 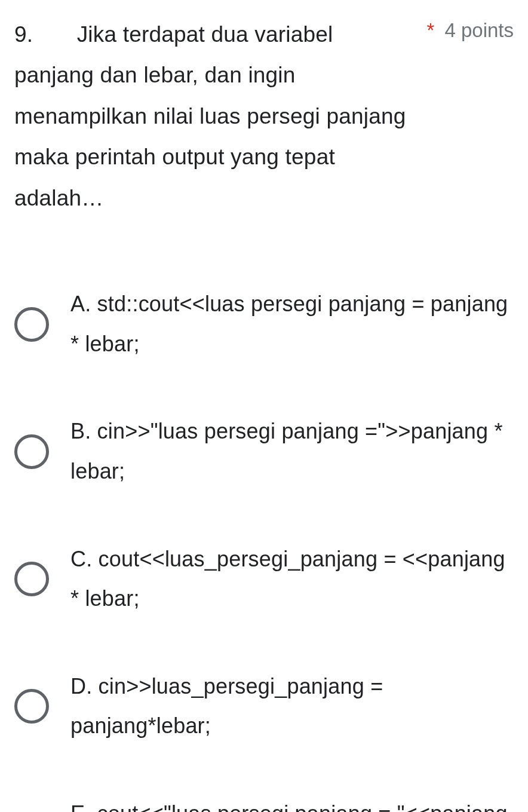 What do you see at coordinates (292, 580) in the screenshot?
I see `option-label: C. cout<<luas_persegi_panjang = <<panjan…` at bounding box center [292, 580].